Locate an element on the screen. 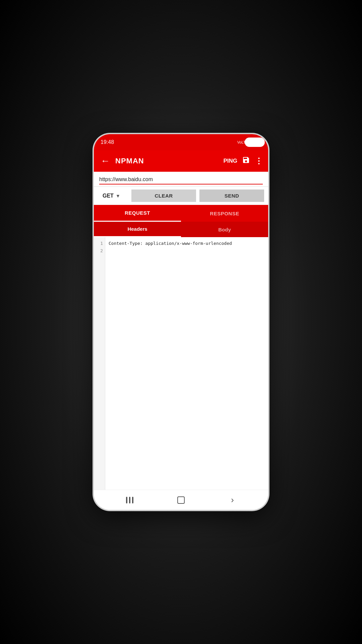  editor-line-1: Content-Type: application/x-www-form-url… is located at coordinates (187, 244).